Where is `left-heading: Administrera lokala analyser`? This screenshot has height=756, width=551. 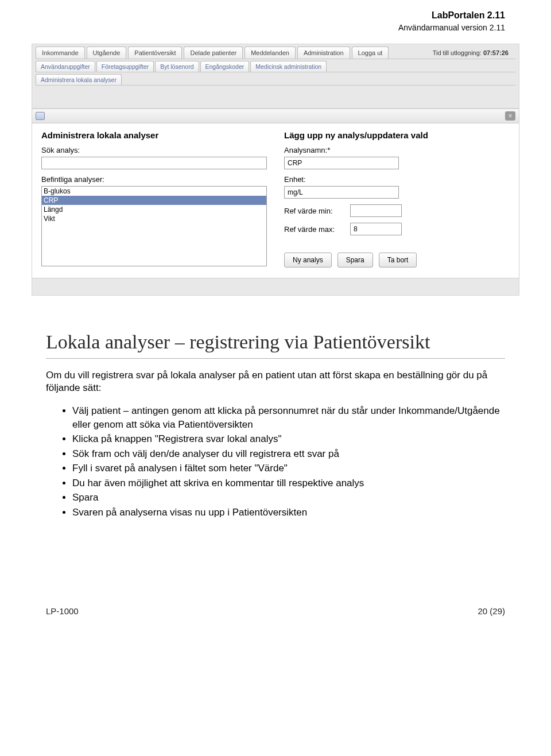 left-heading: Administrera lokala analyser is located at coordinates (154, 135).